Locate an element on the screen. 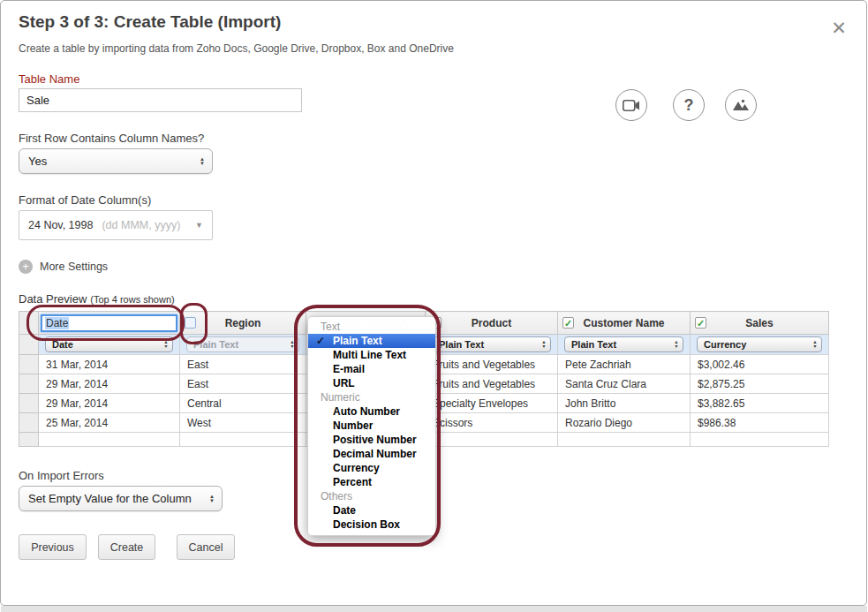 Image resolution: width=868 pixels, height=612 pixels. cell: $2,875.25 is located at coordinates (759, 384).